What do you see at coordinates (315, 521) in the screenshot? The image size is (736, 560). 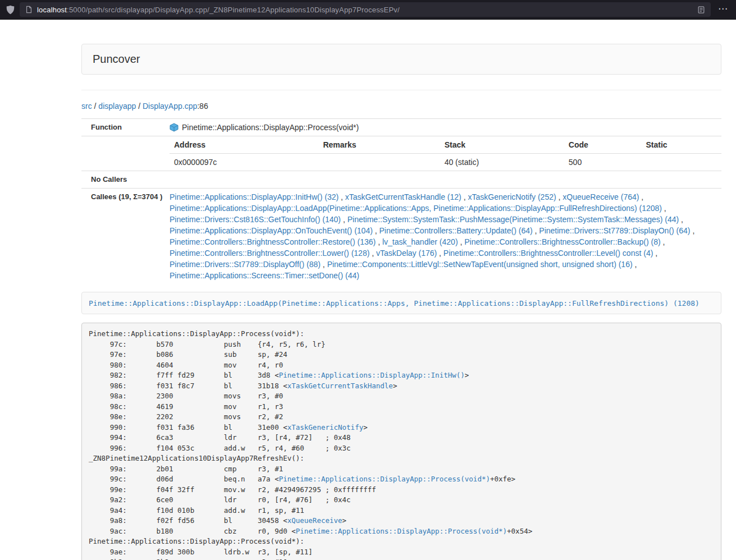 I see `code-symbol-link: xQueueReceive` at bounding box center [315, 521].